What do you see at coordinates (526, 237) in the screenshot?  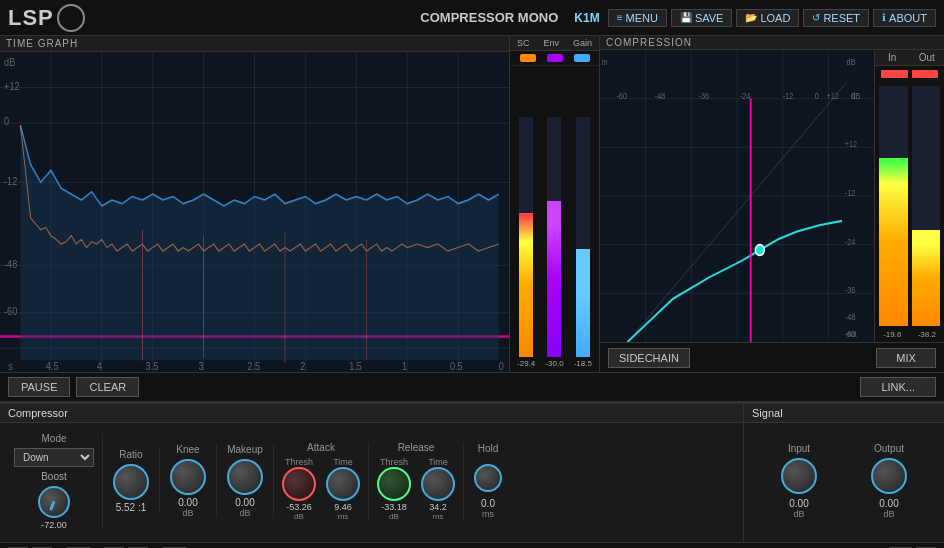 I see `sc-bar-bg` at bounding box center [526, 237].